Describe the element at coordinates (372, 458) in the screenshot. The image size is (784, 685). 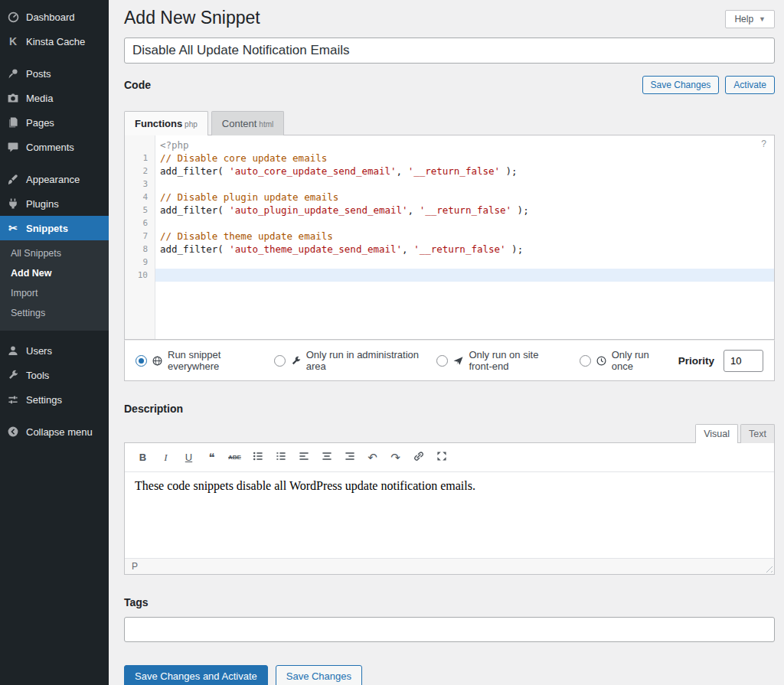
I see `undo-button: ↶` at that location.